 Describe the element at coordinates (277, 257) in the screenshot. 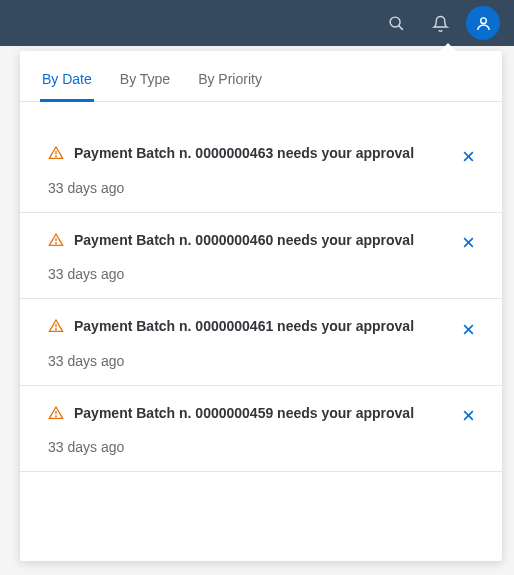

I see `notification-content: Payment Batch n. 0000000460 needs your a…` at that location.